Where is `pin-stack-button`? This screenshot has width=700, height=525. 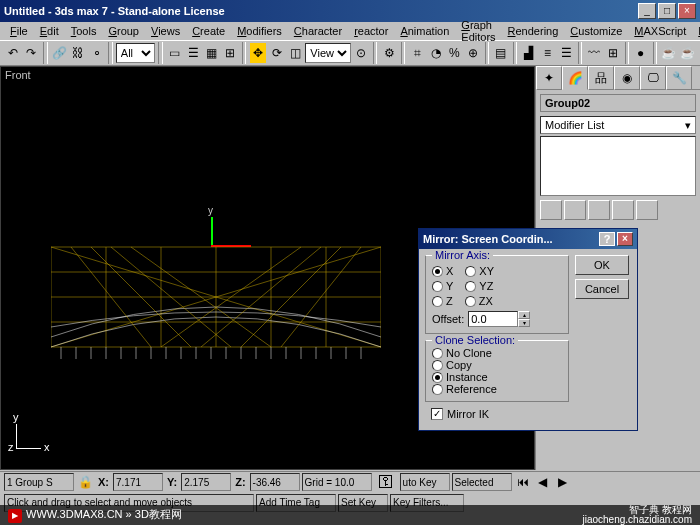
pin-stack-button is located at coordinates (551, 210).